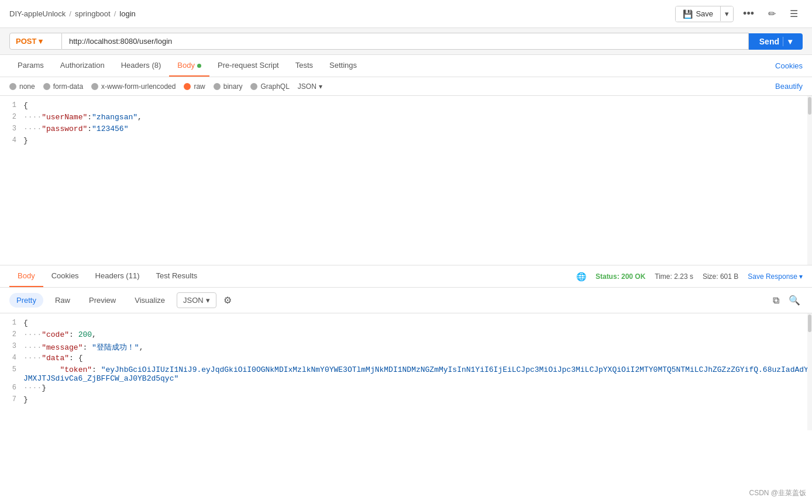  What do you see at coordinates (418, 388) in the screenshot?
I see `resp-content-6: ····}` at bounding box center [418, 388].